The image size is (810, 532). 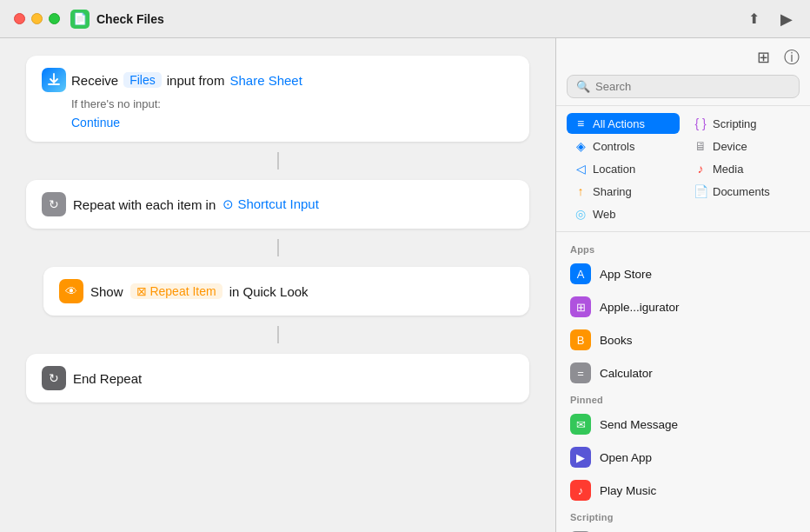 What do you see at coordinates (266, 80) in the screenshot?
I see `share-sheet-link: Share Sheet` at bounding box center [266, 80].